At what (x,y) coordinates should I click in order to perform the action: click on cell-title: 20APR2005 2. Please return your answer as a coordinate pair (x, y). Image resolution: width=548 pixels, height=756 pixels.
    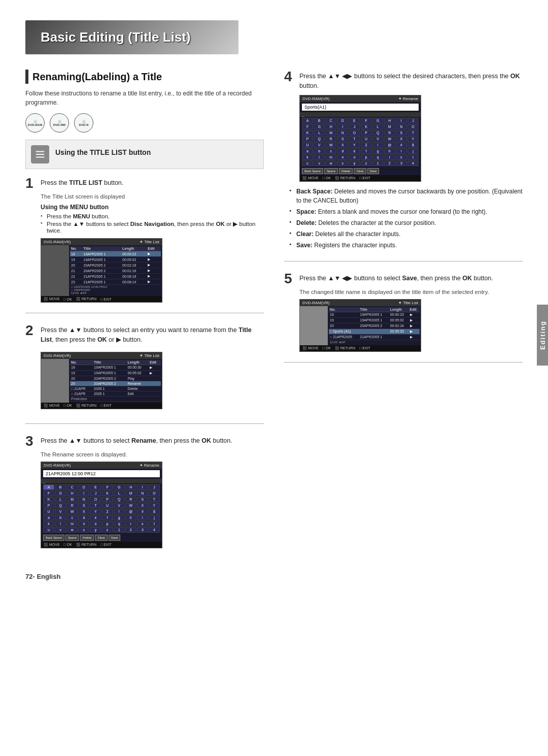
    Looking at the image, I should click on (110, 378).